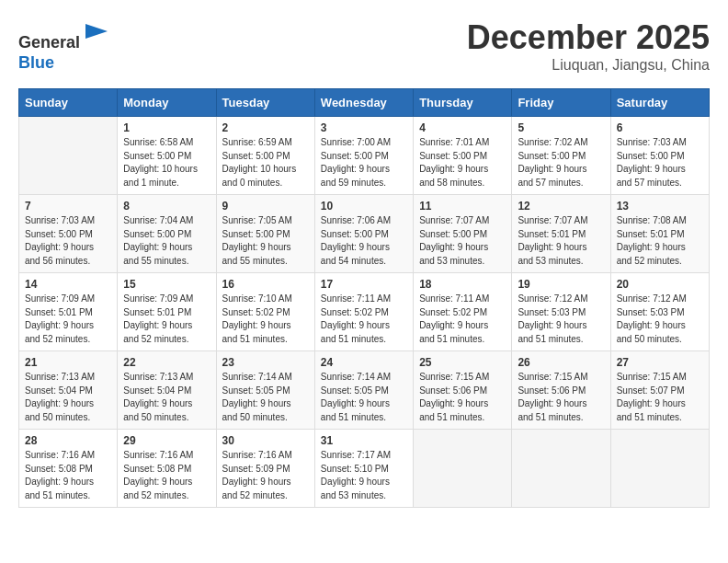 Image resolution: width=728 pixels, height=563 pixels. I want to click on day-number: 10, so click(364, 206).